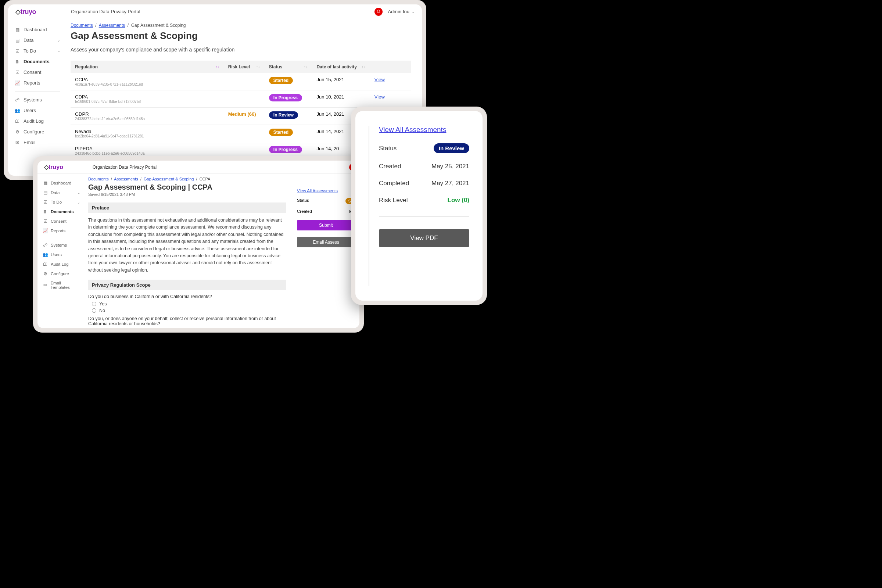  Describe the element at coordinates (17, 132) in the screenshot. I see `configure-icon: ⚙` at that location.